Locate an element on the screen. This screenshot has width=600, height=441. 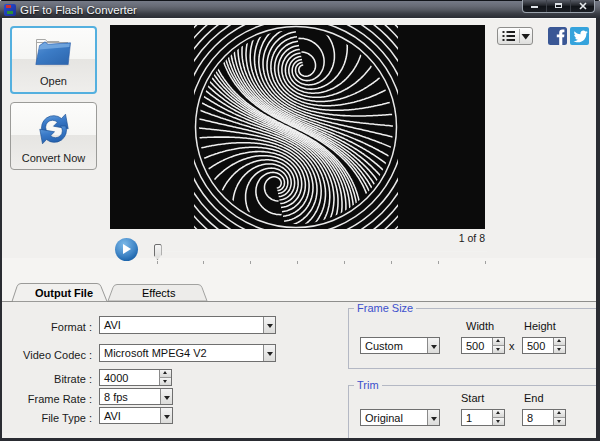
svg-text: Output File is located at coordinates (64, 293).